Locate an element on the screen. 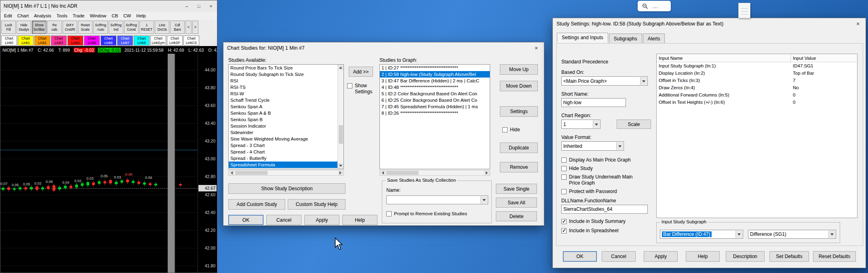 The height and width of the screenshot is (273, 868). based-on-combobox: <Main Price Graph> is located at coordinates (605, 81).